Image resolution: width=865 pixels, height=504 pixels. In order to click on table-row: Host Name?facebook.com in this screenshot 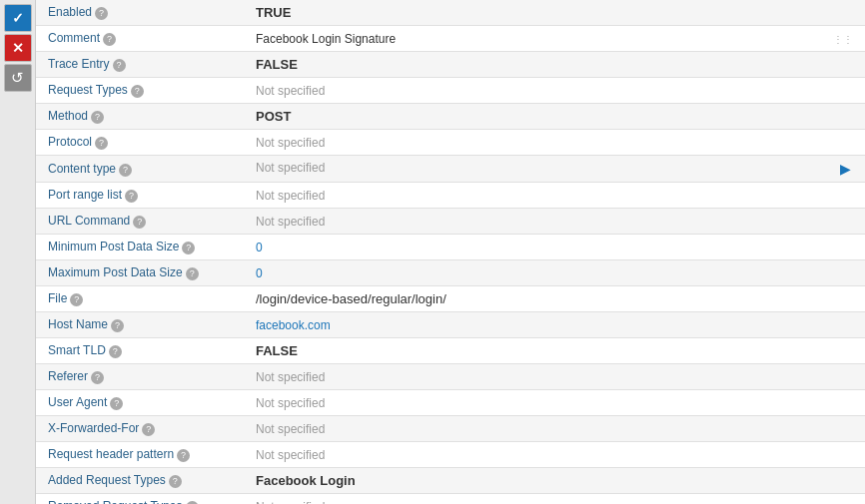, I will do `click(450, 325)`.